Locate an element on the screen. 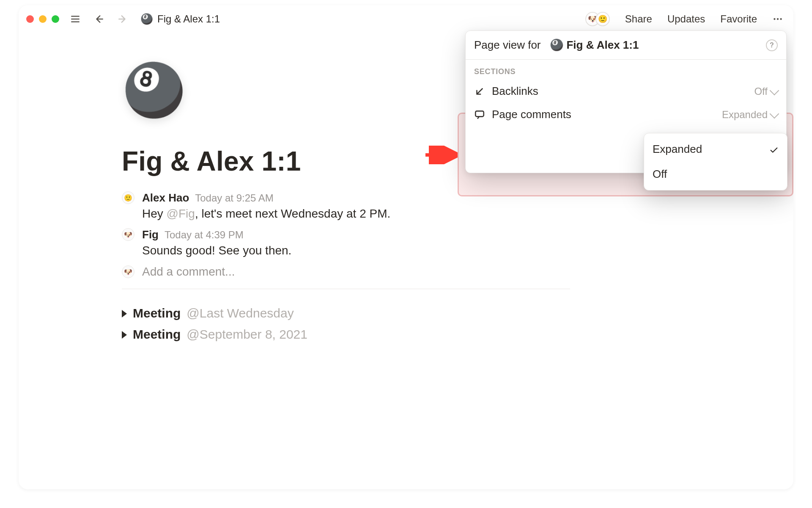  check-icon is located at coordinates (774, 149).